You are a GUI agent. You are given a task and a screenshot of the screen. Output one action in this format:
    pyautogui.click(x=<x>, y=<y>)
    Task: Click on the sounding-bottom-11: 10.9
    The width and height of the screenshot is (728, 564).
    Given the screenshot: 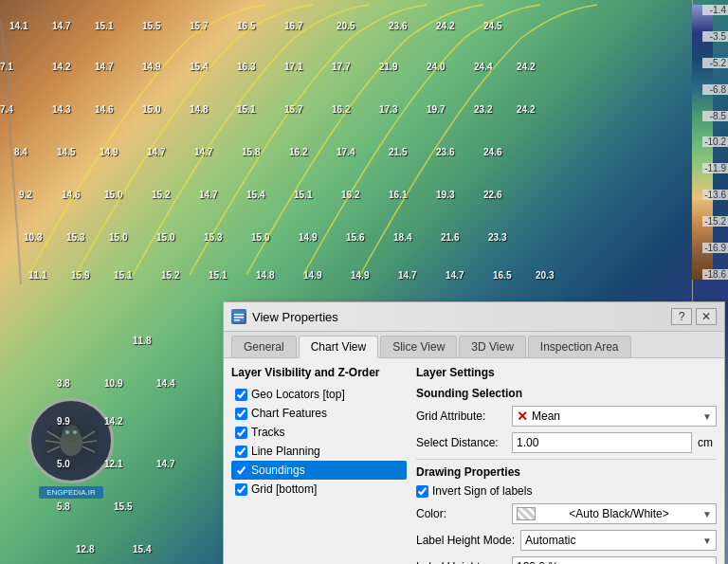 What is the action you would take?
    pyautogui.click(x=114, y=383)
    